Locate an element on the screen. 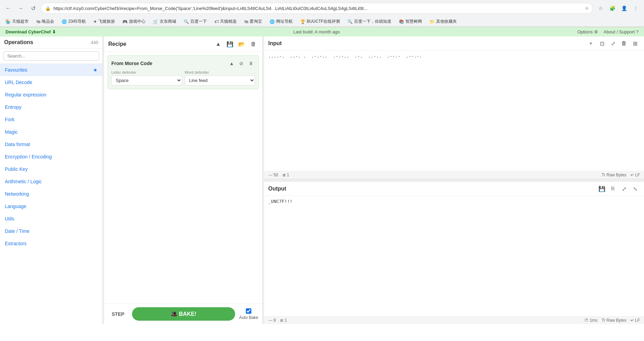  address-bar: 🔒 https://ctf.mzy0.com/CyberChef3/#recip… is located at coordinates (317, 8).